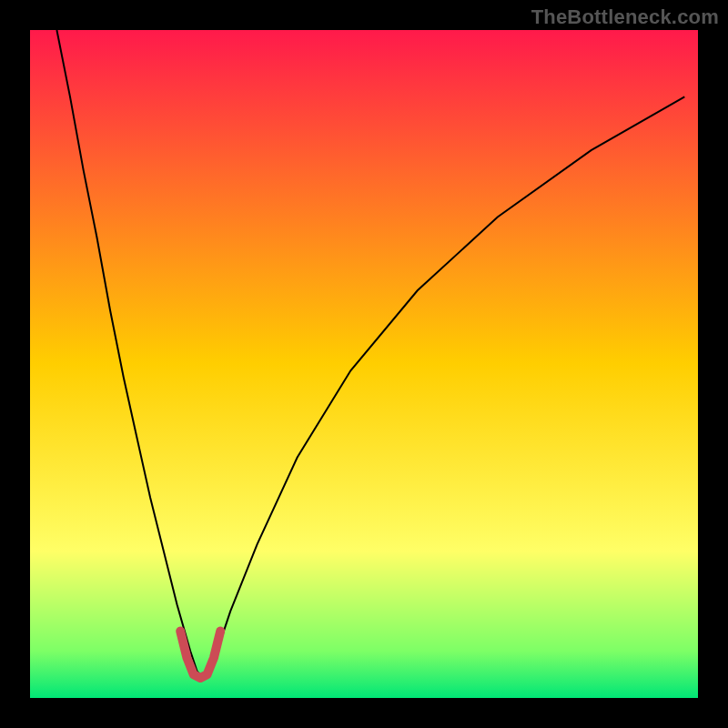  Describe the element at coordinates (625, 17) in the screenshot. I see `watermark-text: TheBottleneck.com` at that location.